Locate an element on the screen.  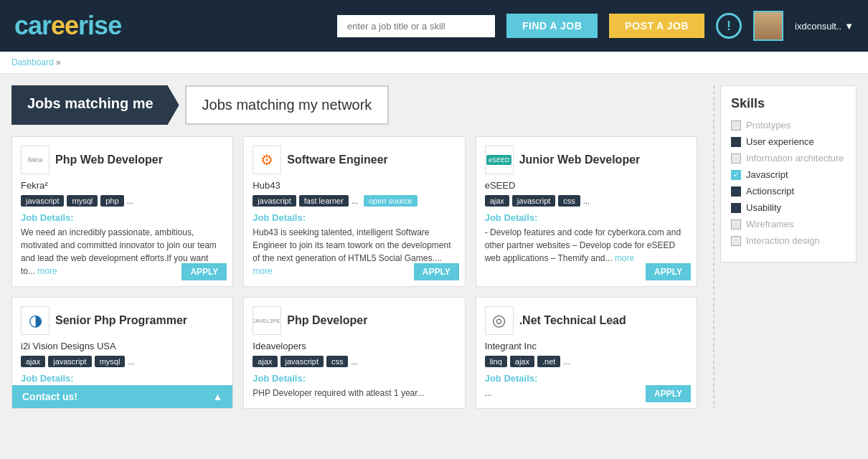
job-title-3: Junior Web Developer is located at coordinates (580, 159).